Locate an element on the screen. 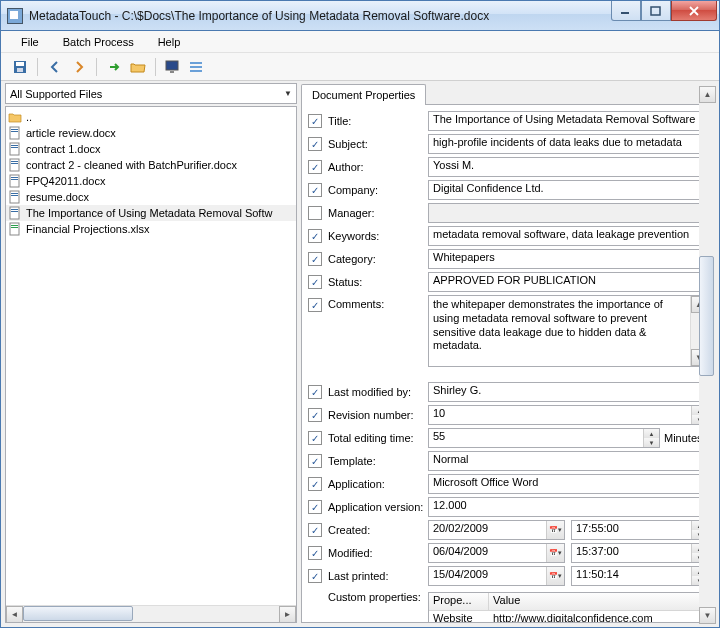  custom-header-property: Prope... is located at coordinates (459, 602).